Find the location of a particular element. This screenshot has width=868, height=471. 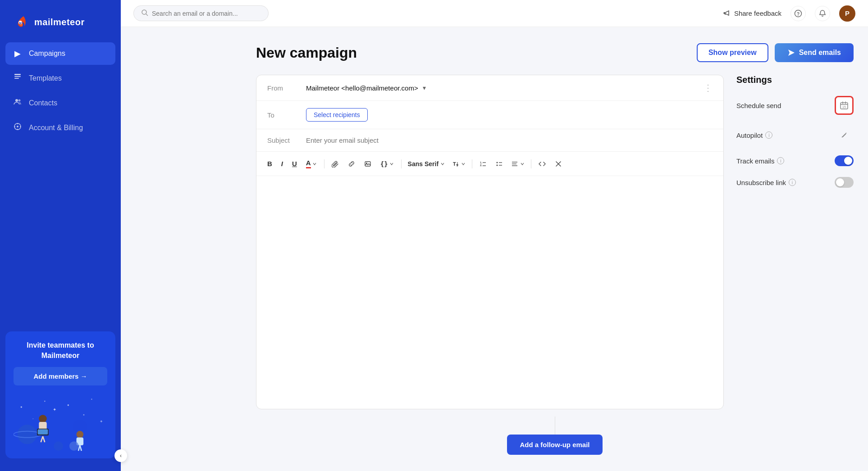

share-feedback-label: Share feedback is located at coordinates (758, 14).